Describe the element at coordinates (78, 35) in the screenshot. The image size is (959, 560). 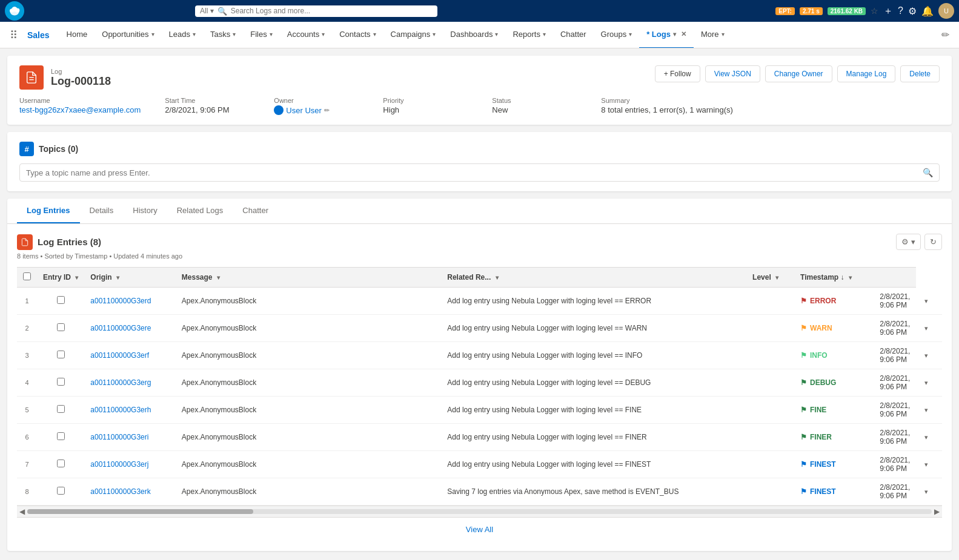
I see `nav-home: Home` at that location.